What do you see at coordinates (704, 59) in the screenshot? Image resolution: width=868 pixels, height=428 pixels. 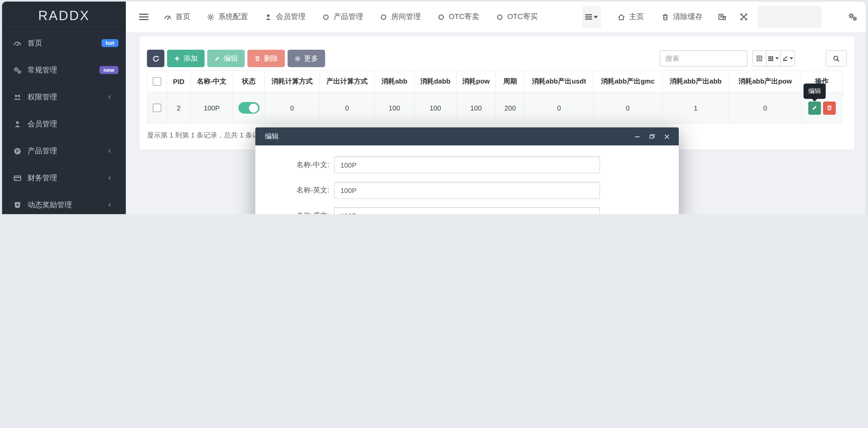 I see `search-input` at bounding box center [704, 59].